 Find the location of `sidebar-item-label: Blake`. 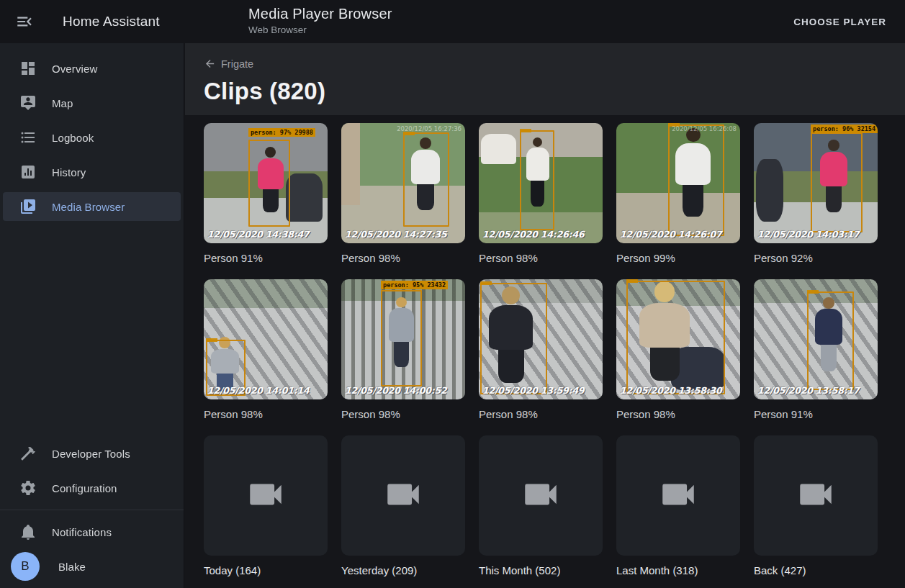

sidebar-item-label: Blake is located at coordinates (72, 567).